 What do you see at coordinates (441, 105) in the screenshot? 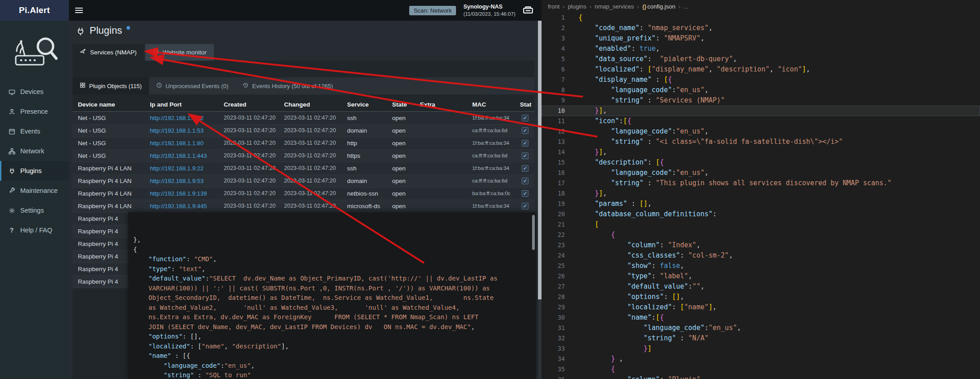
I see `column-header-extra: Extra` at bounding box center [441, 105].